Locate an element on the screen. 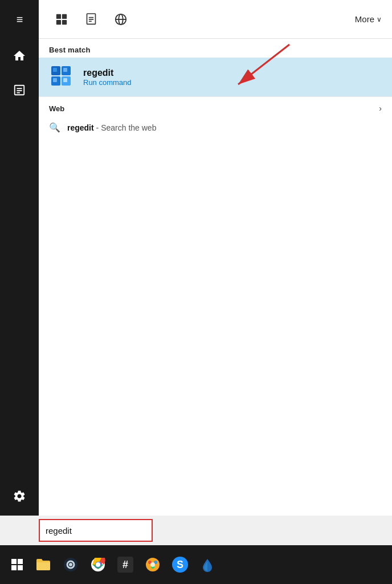 The height and width of the screenshot is (584, 392). web-result-text: regedit - Search the web is located at coordinates (112, 128).